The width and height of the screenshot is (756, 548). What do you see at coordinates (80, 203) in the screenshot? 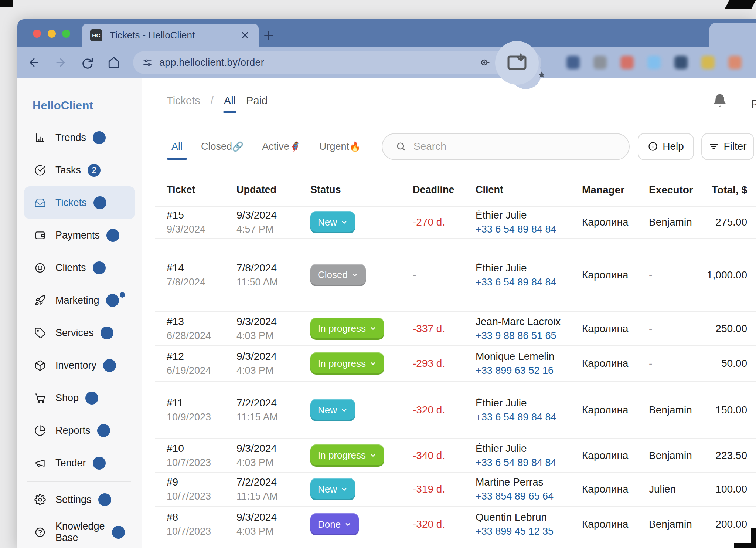
I see `sidebar-item-tickets: Tickets` at bounding box center [80, 203].